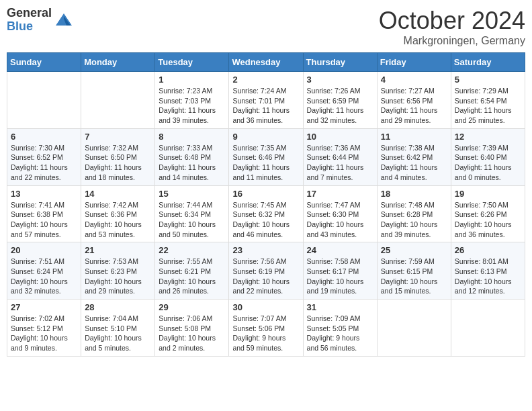 This screenshot has width=532, height=411. What do you see at coordinates (488, 277) in the screenshot?
I see `day-info: Sunrise: 8:01 AMSunset: 6:13 PMDaylight:…` at bounding box center [488, 277].